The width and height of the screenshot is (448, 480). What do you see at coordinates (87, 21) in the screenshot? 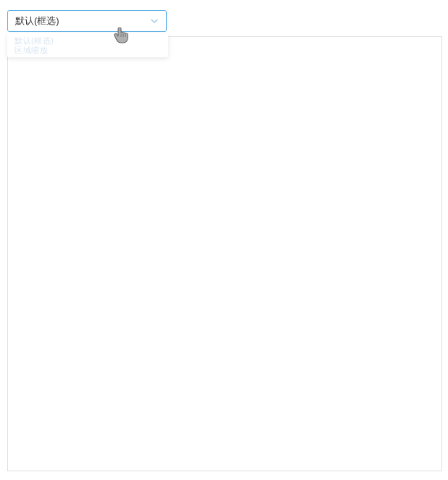
I see `mode-select: 默认(框选)` at bounding box center [87, 21].